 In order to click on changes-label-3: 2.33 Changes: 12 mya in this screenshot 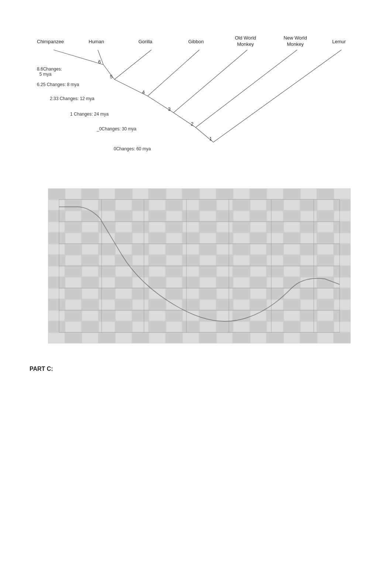, I will do `click(72, 99)`.